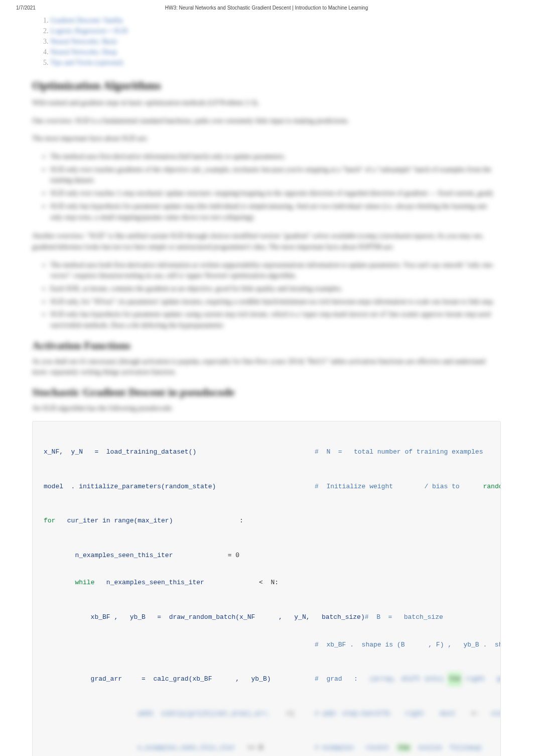 This screenshot has height=756, width=533. I want to click on bullet-item: SGD only ever touches 1-step stochastic …, so click(276, 193).